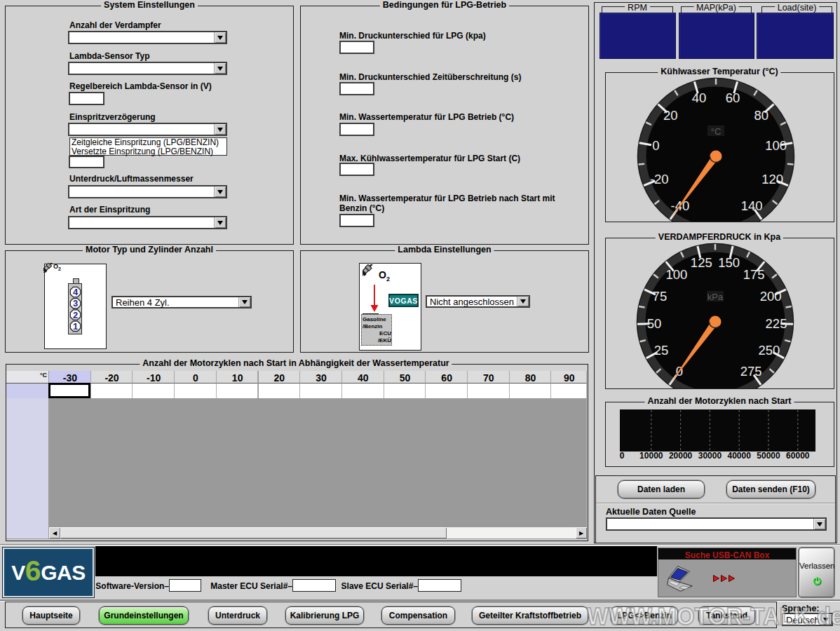 This screenshot has width=840, height=631. What do you see at coordinates (771, 296) in the screenshot?
I see `svg-text: 200` at bounding box center [771, 296].